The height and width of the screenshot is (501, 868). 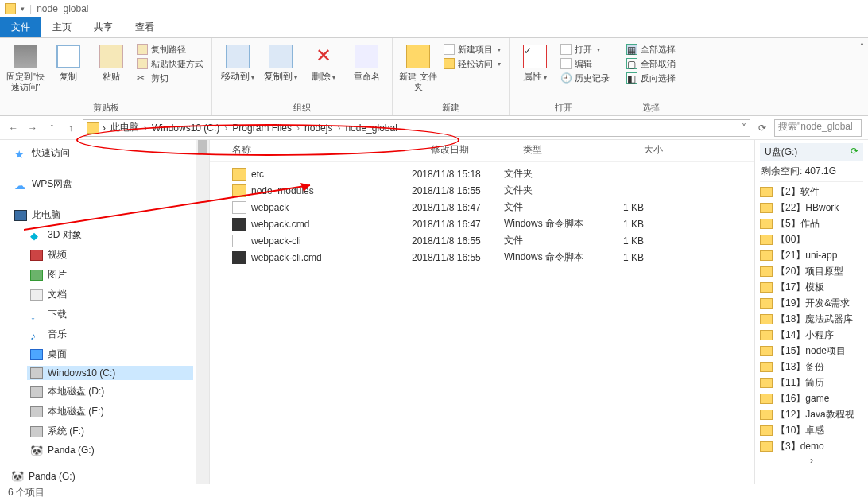 I want to click on nav-e-drive: 本地磁盘 (E:), so click(x=110, y=412).